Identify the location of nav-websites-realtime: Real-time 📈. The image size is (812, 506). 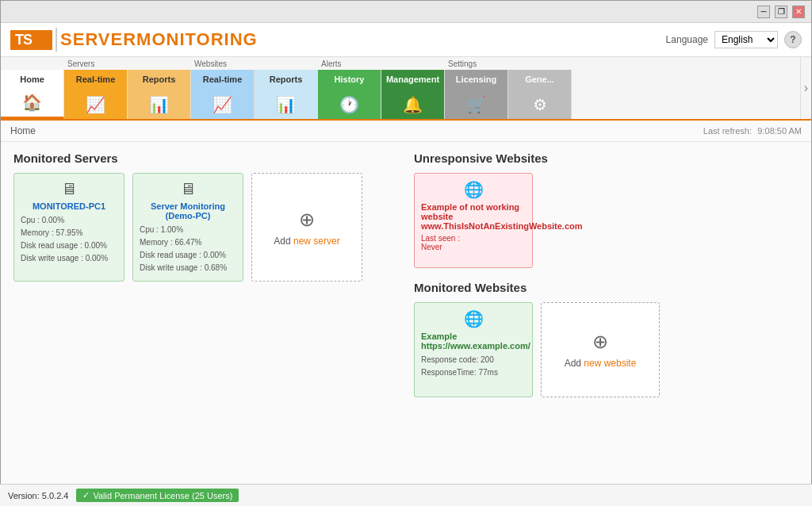
(223, 94).